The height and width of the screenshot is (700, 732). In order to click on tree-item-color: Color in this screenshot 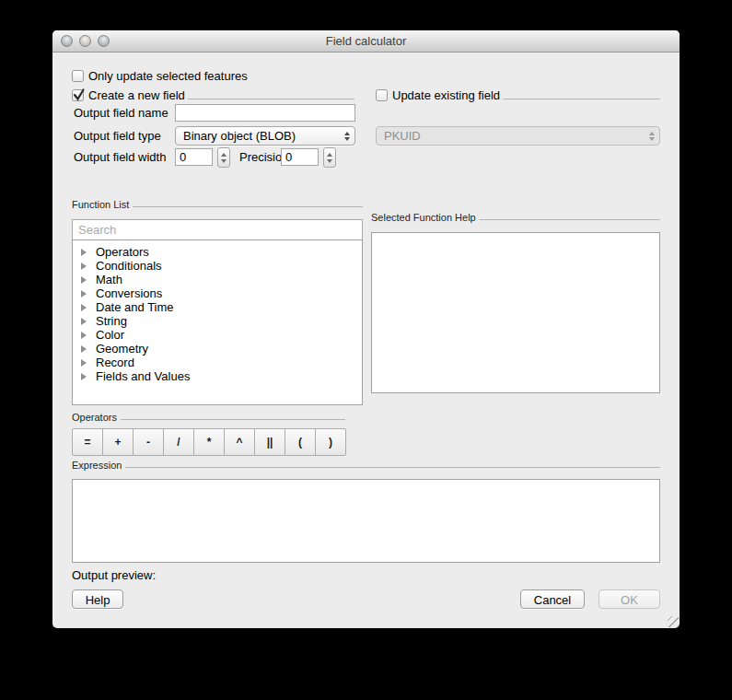, I will do `click(217, 335)`.